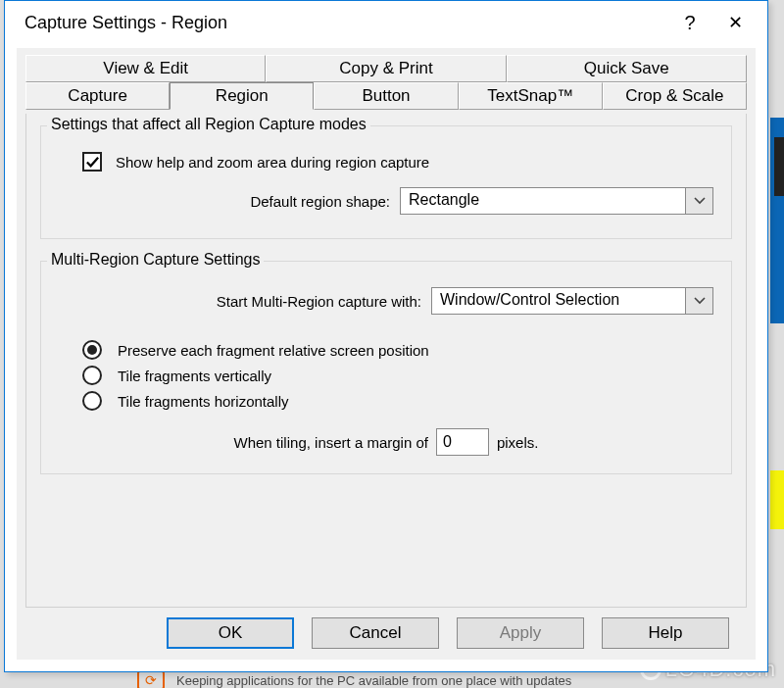 The height and width of the screenshot is (688, 784). What do you see at coordinates (386, 401) in the screenshot?
I see `row-radio-horiz: Tile fragments horizontally` at bounding box center [386, 401].